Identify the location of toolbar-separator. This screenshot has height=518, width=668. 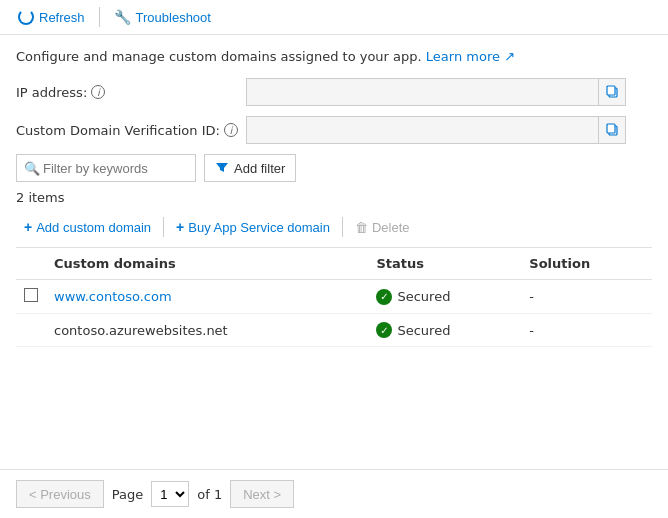
(100, 17).